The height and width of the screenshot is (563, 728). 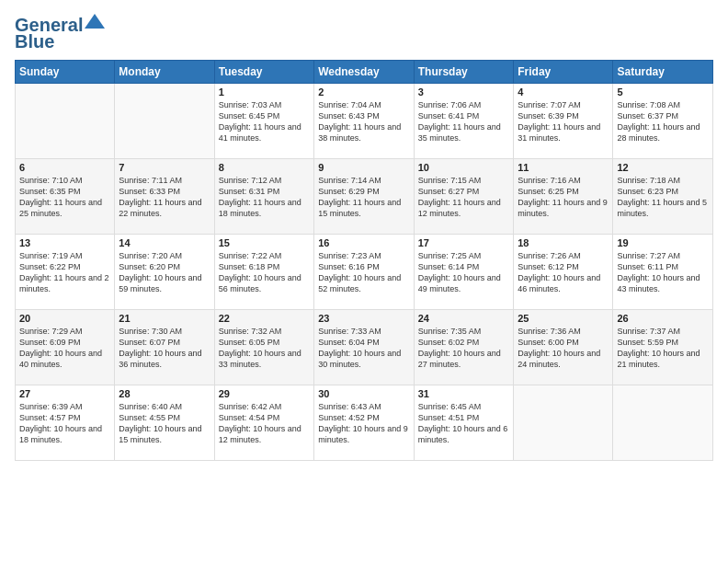 What do you see at coordinates (64, 394) in the screenshot?
I see `day-number: 27` at bounding box center [64, 394].